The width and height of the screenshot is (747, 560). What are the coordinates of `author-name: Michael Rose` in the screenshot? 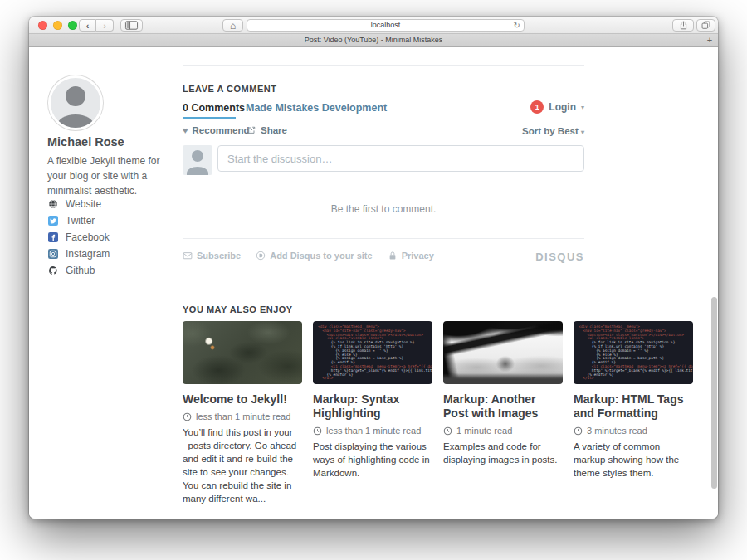 It's located at (86, 142).